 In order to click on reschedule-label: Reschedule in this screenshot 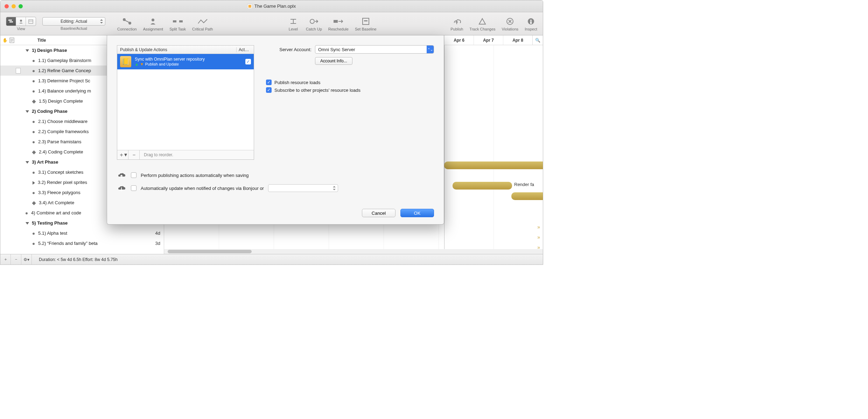, I will do `click(338, 29)`.